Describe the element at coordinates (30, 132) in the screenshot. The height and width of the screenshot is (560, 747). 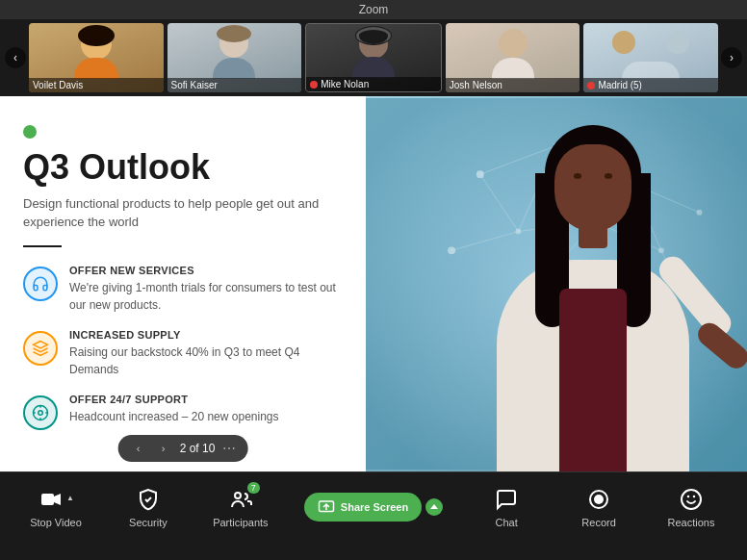
I see `green-indicator` at that location.